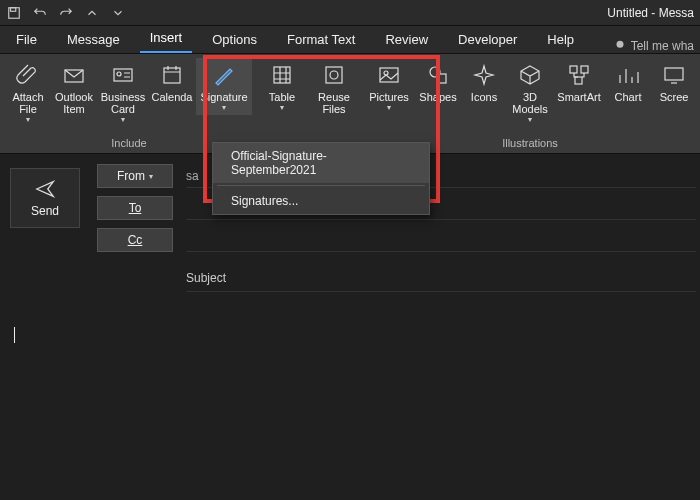 Image resolution: width=700 pixels, height=500 pixels. Describe the element at coordinates (674, 75) in the screenshot. I see `screenshot-icon` at that location.